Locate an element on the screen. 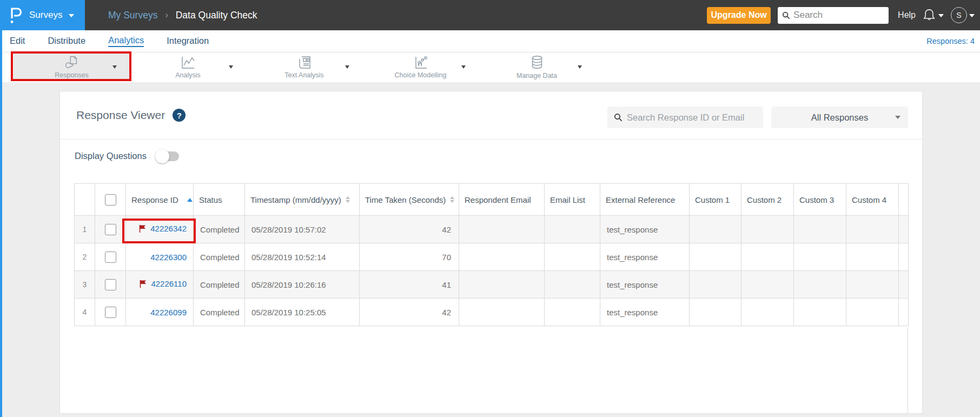 The height and width of the screenshot is (417, 980). breadcrumb-current-survey: Data Quality Check is located at coordinates (216, 15).